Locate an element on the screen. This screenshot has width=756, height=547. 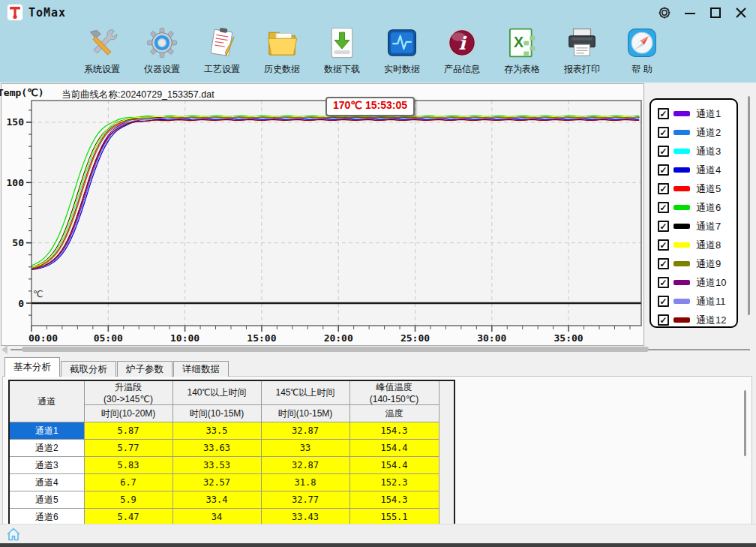
scroll-left-arrow-icon is located at coordinates (4, 350).